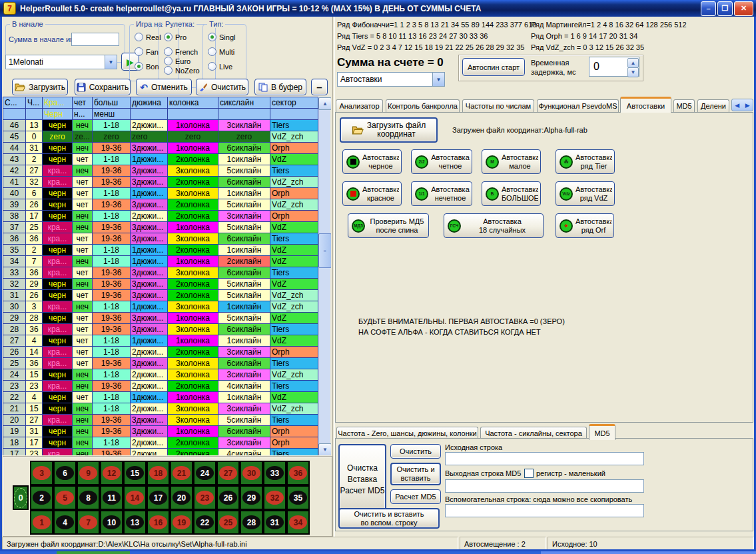  What do you see at coordinates (159, 473) in the screenshot?
I see `roulette-number-18: 18` at bounding box center [159, 473].